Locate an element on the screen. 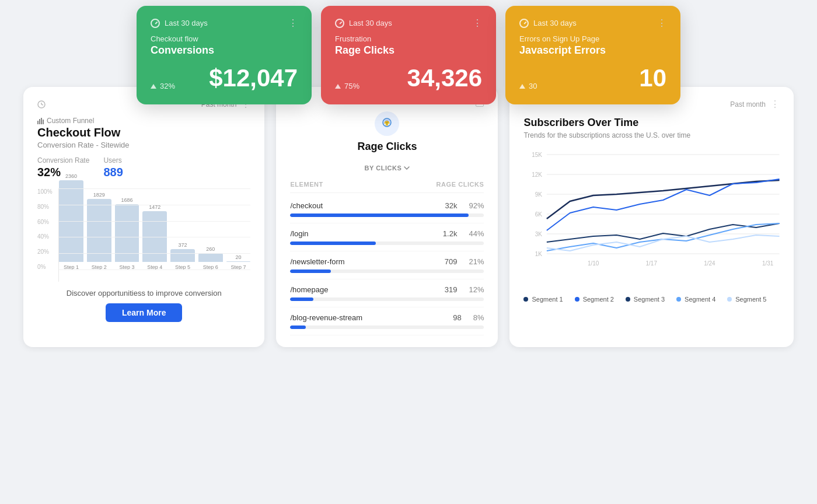  users-stat: Users 889 is located at coordinates (113, 168).